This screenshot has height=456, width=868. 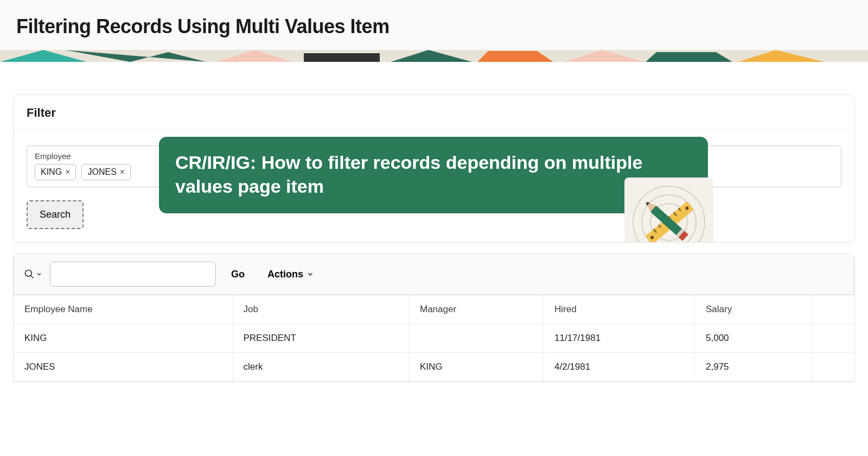 What do you see at coordinates (133, 274) in the screenshot?
I see `report-search-input` at bounding box center [133, 274].